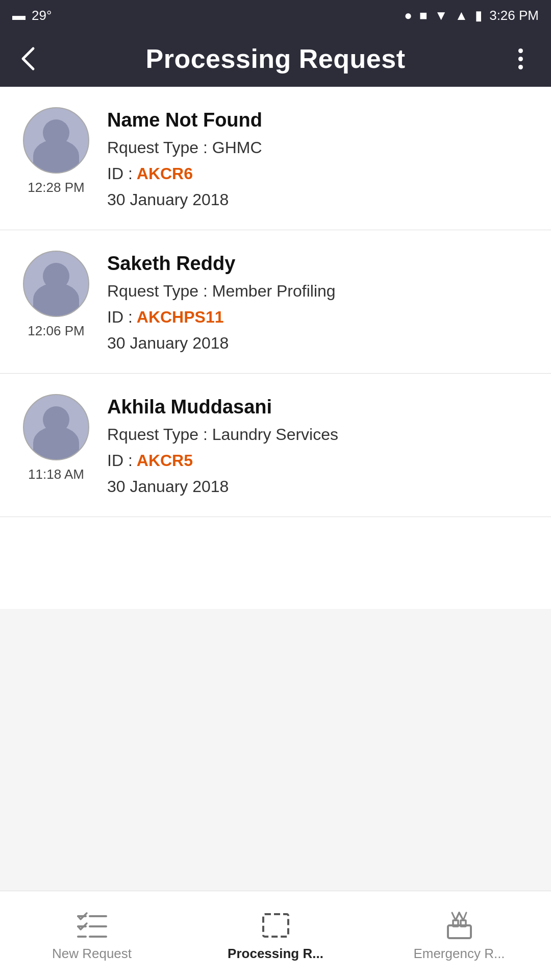 The height and width of the screenshot is (980, 551). What do you see at coordinates (276, 445) in the screenshot?
I see `request-item: 11:18 AM Akhila Muddasani Rquest Type : …` at bounding box center [276, 445].